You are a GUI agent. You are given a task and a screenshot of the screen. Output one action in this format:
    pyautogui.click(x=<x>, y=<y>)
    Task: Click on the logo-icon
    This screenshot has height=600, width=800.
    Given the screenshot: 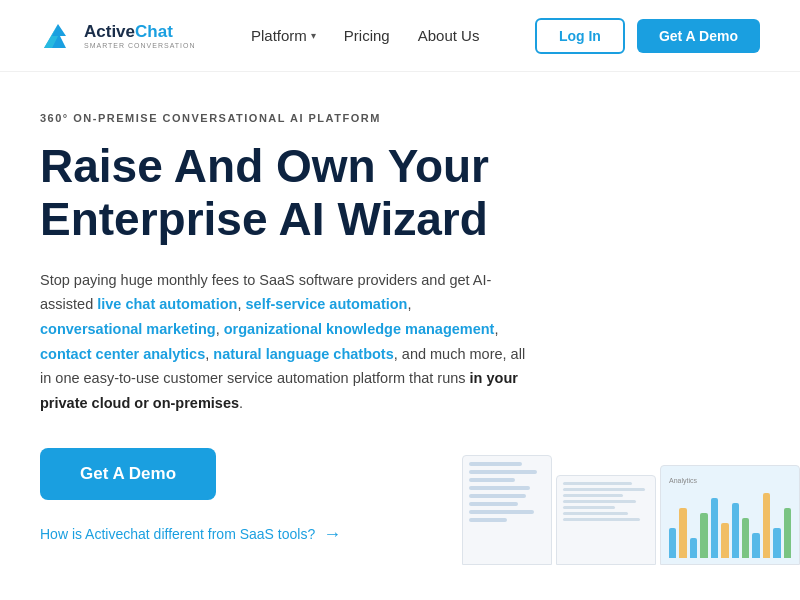 What is the action you would take?
    pyautogui.click(x=58, y=36)
    